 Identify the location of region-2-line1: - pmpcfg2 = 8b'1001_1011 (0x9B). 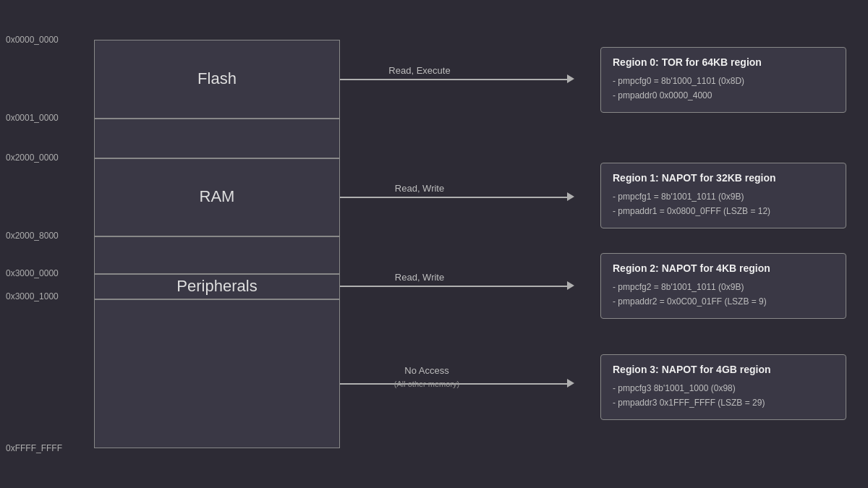
(723, 287).